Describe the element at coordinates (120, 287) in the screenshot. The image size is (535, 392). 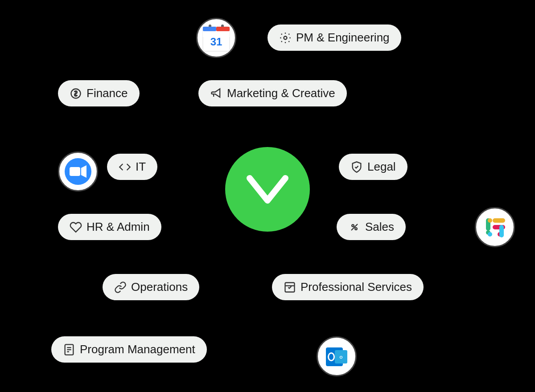
I see `link-circle-icon` at that location.